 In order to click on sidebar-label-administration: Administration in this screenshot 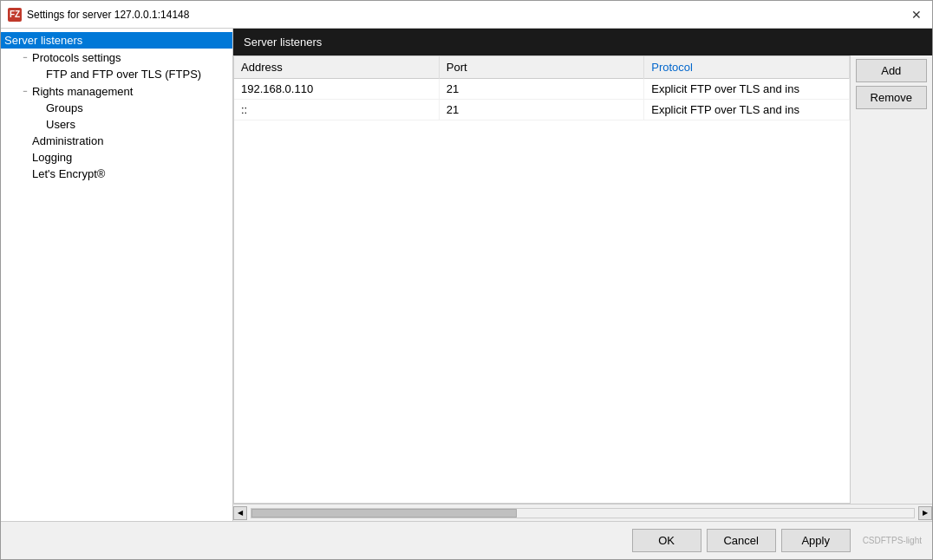, I will do `click(68, 140)`.